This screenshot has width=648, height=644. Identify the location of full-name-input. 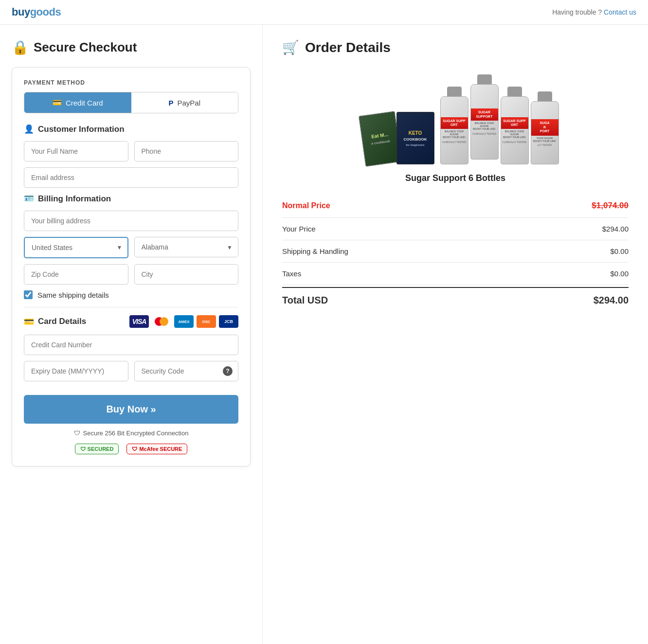
(76, 151).